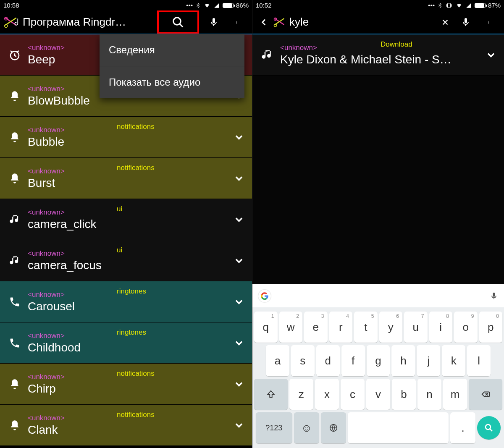 This screenshot has height=448, width=504. I want to click on menu-item-show-all: Показать все аудио, so click(172, 82).